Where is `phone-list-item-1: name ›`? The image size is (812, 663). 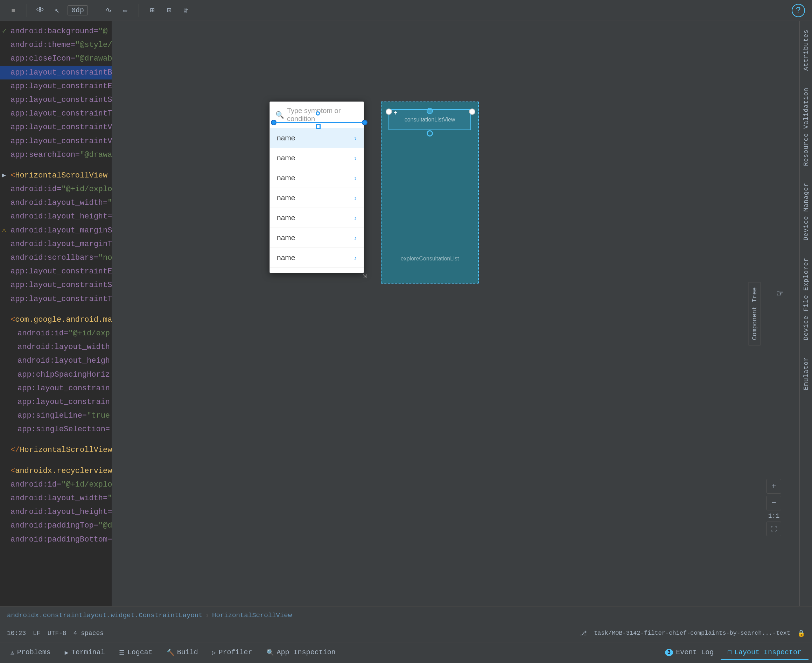
phone-list-item-1: name › is located at coordinates (317, 158).